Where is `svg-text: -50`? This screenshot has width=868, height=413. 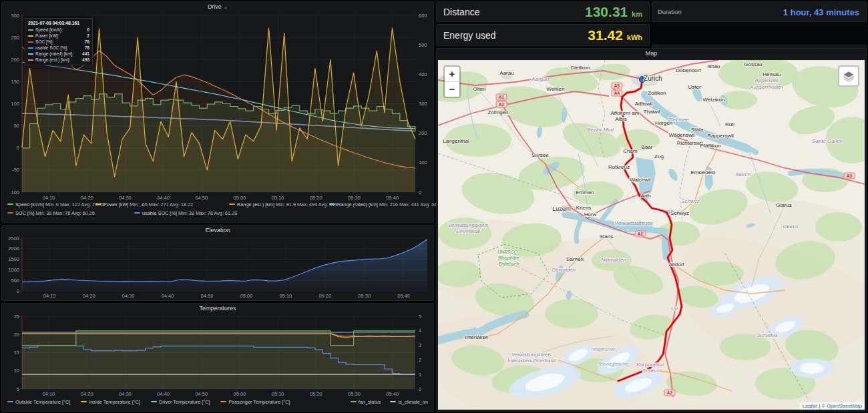 svg-text: -50 is located at coordinates (16, 169).